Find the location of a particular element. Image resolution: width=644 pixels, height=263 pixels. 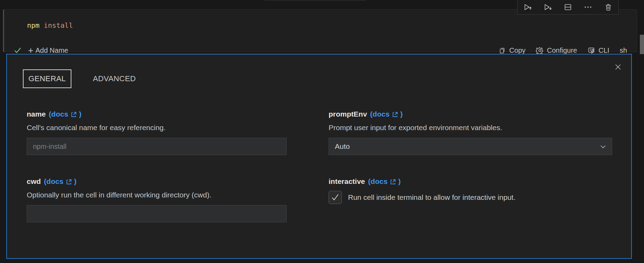

promptenv-selected-value: Auto is located at coordinates (342, 146).